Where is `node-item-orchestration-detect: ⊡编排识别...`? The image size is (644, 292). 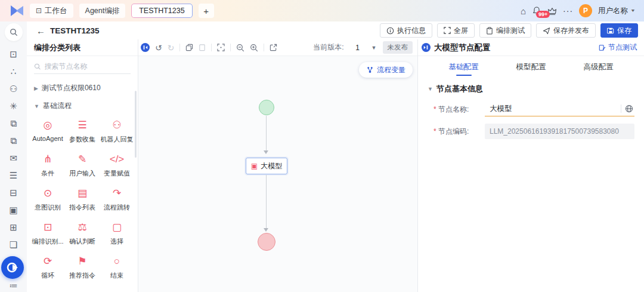 node-item-orchestration-detect: ⊡编排识别... is located at coordinates (48, 234).